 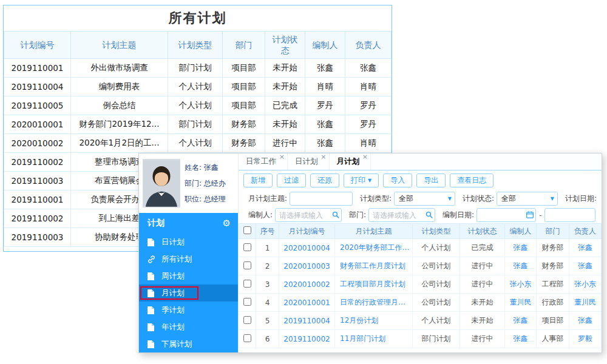 What do you see at coordinates (307, 321) in the screenshot?
I see `link-cell: 2019110004` at bounding box center [307, 321].